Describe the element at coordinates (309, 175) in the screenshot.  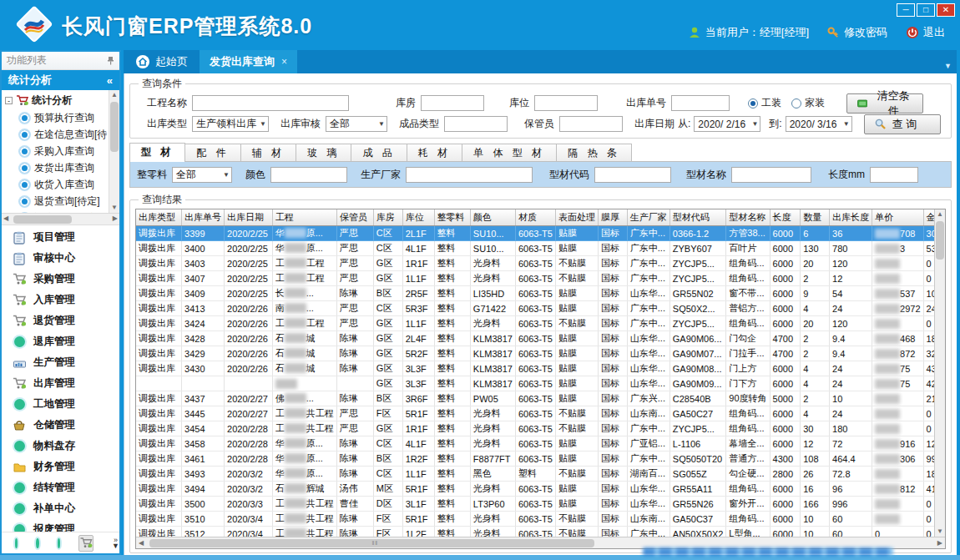
I see `color-input` at that location.